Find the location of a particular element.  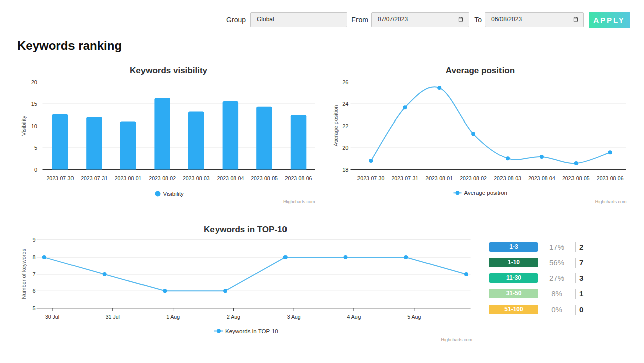

svg-text: 2 Aug is located at coordinates (234, 317).